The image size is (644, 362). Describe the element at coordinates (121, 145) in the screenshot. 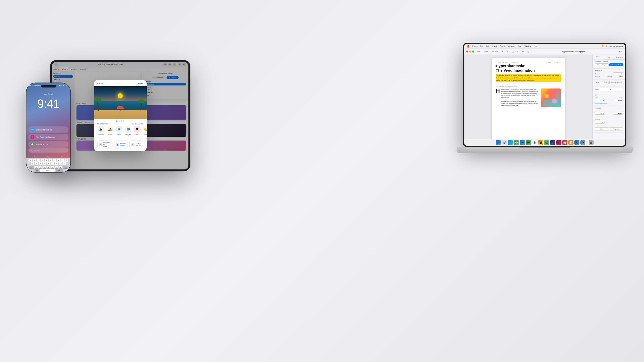

I see `person-choose-btn: 👤 PERSON CHOOSE...` at that location.